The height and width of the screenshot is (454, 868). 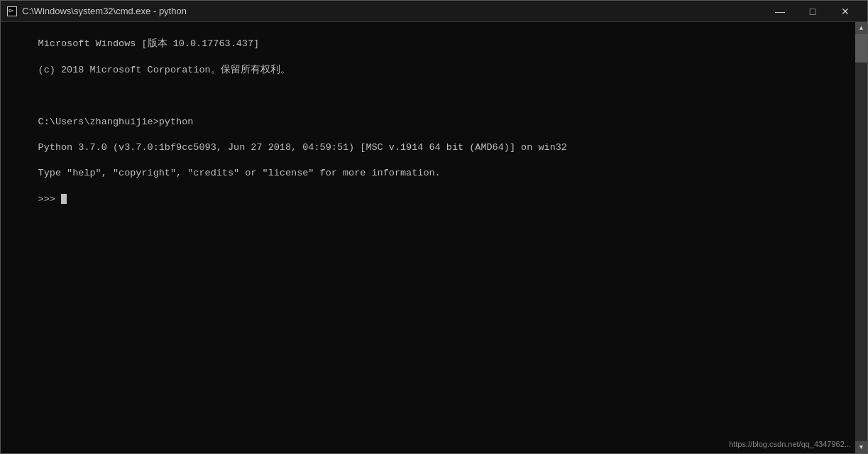 I want to click on watermark: https://blog.csdn.net/qq_4347962..., so click(x=790, y=444).